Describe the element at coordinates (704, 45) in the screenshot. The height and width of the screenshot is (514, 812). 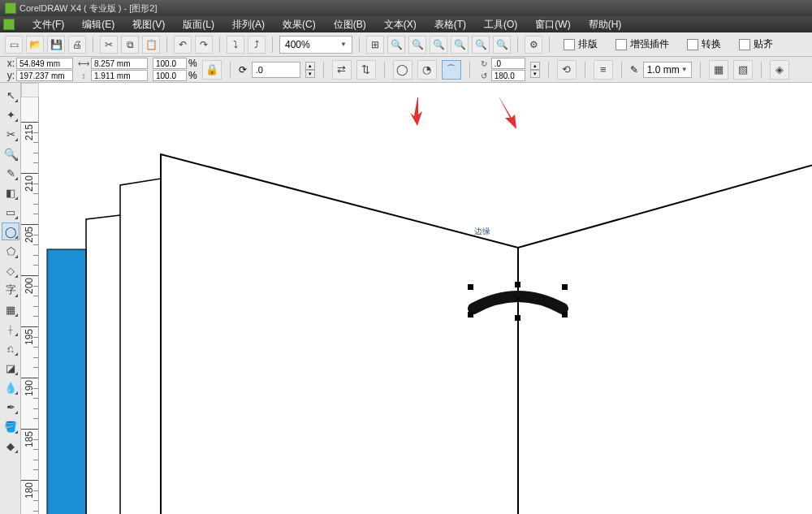
I see `convert-button: 转换` at that location.